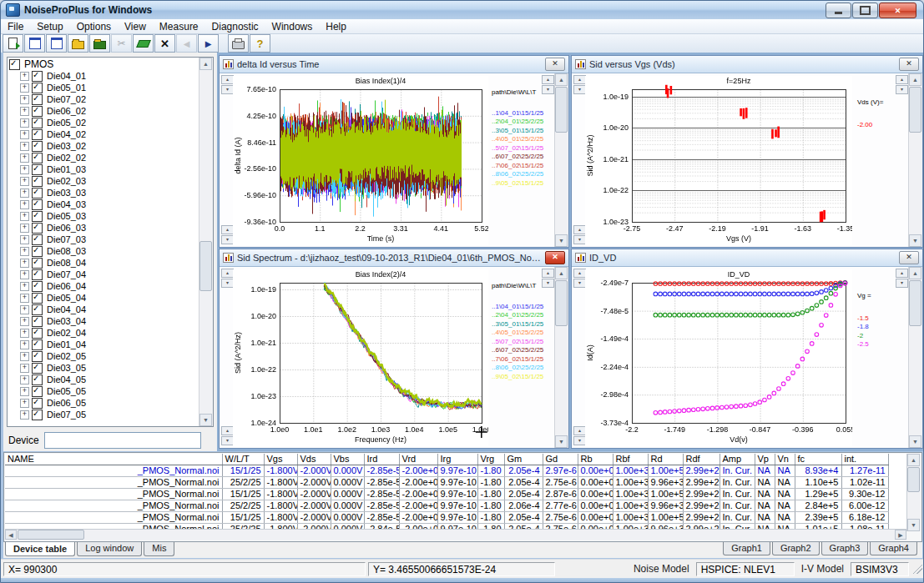  Describe the element at coordinates (205, 266) in the screenshot. I see `tree-scroll-thumb` at that location.